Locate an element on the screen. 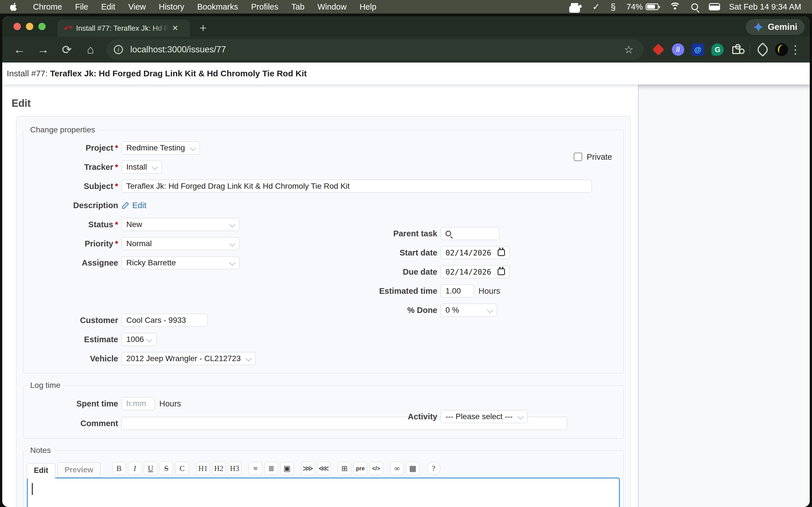 The height and width of the screenshot is (507, 812). zoom-window-button is located at coordinates (42, 26).